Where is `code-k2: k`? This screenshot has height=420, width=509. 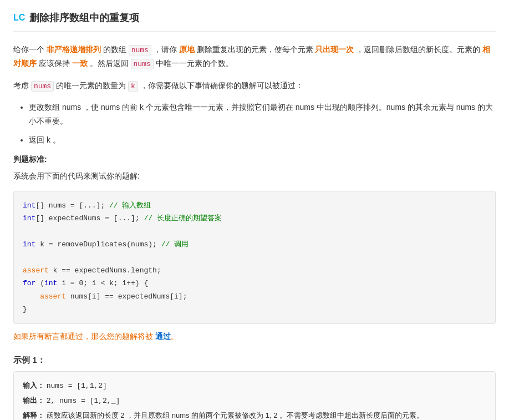 code-k2: k is located at coordinates (142, 107).